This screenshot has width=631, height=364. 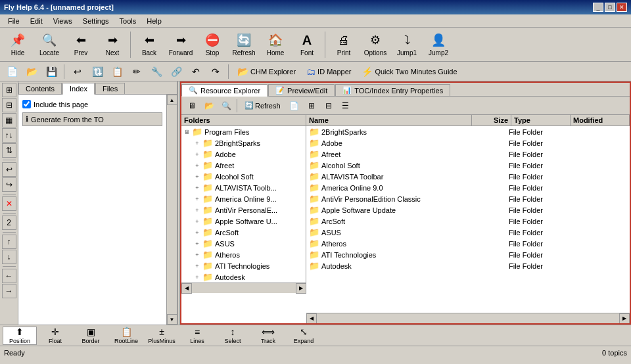 I want to click on file-item-12: 📁 Autodesk File Folder, so click(x=468, y=265).